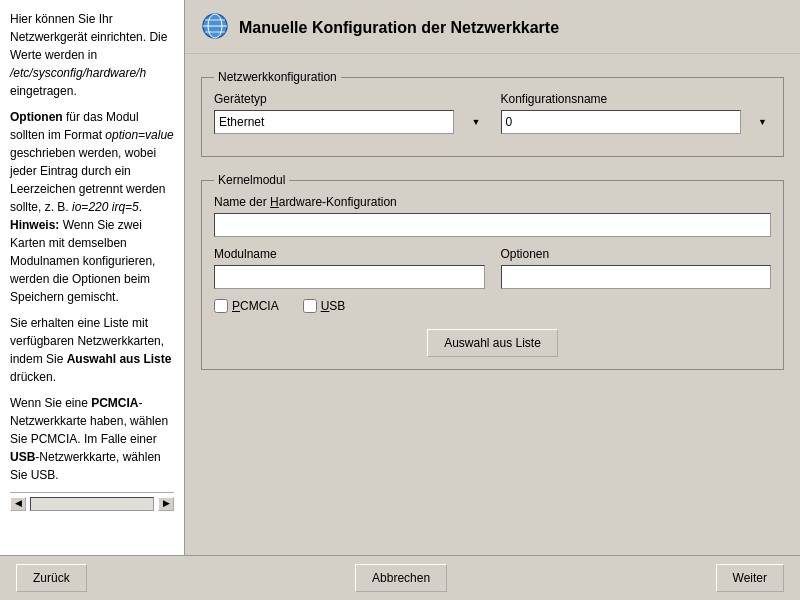 The height and width of the screenshot is (600, 800). Describe the element at coordinates (750, 578) in the screenshot. I see `weiter-button: Weiter` at that location.